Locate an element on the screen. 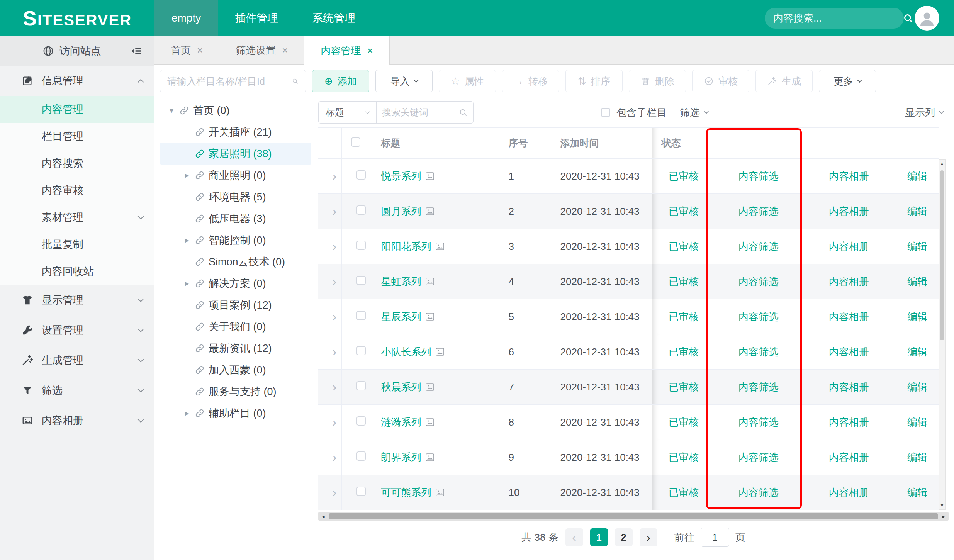 The height and width of the screenshot is (560, 954). review-button: 审核 is located at coordinates (721, 81).